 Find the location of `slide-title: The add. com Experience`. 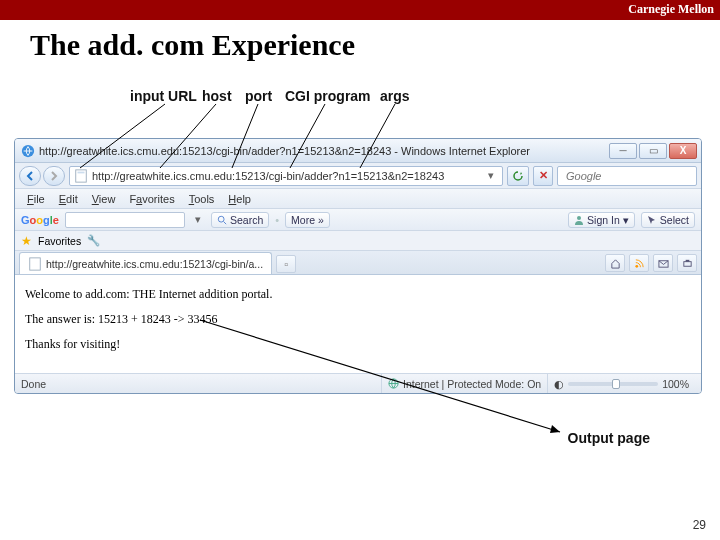

slide-title: The add. com Experience is located at coordinates (192, 45).